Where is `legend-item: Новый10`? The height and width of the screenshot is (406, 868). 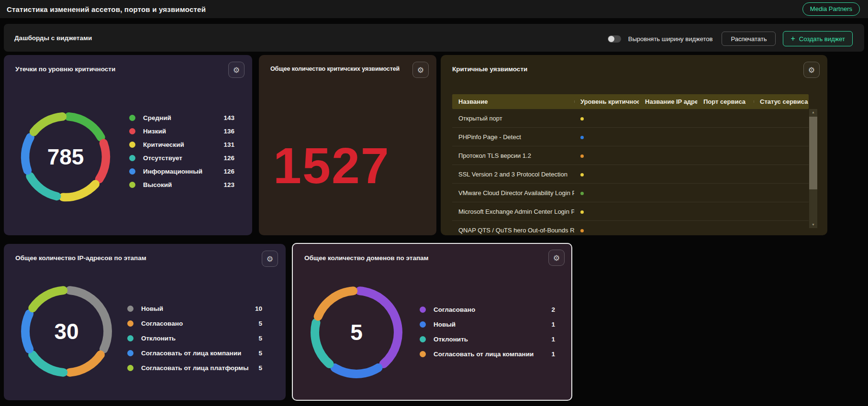
legend-item: Новый10 is located at coordinates (195, 309).